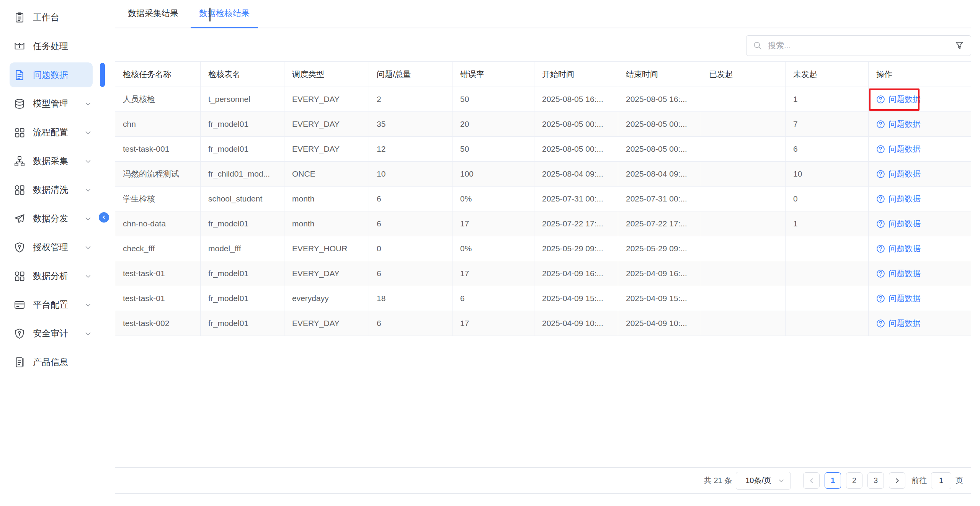  What do you see at coordinates (51, 46) in the screenshot?
I see `sidebar-item-label: 任务处理` at bounding box center [51, 46].